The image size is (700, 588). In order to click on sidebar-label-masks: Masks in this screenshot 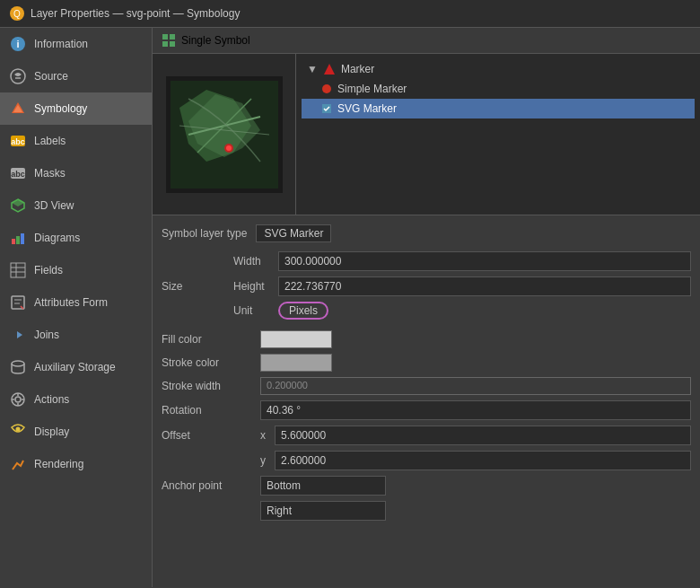, I will do `click(50, 173)`.